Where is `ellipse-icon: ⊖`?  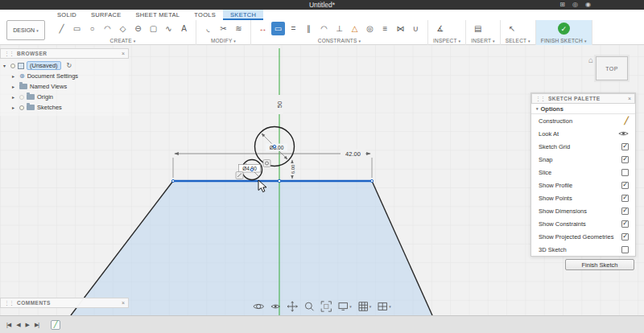
ellipse-icon: ⊖ is located at coordinates (138, 29).